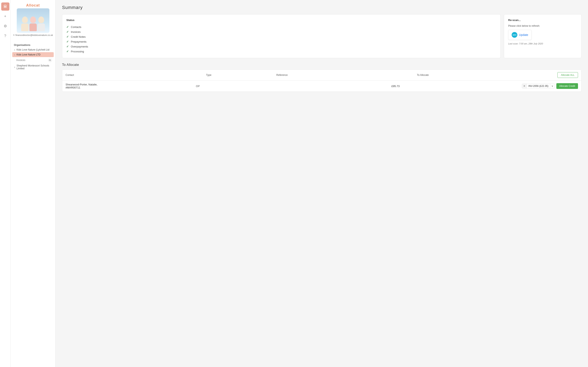  I want to click on invoices-badge: 01, so click(50, 60).